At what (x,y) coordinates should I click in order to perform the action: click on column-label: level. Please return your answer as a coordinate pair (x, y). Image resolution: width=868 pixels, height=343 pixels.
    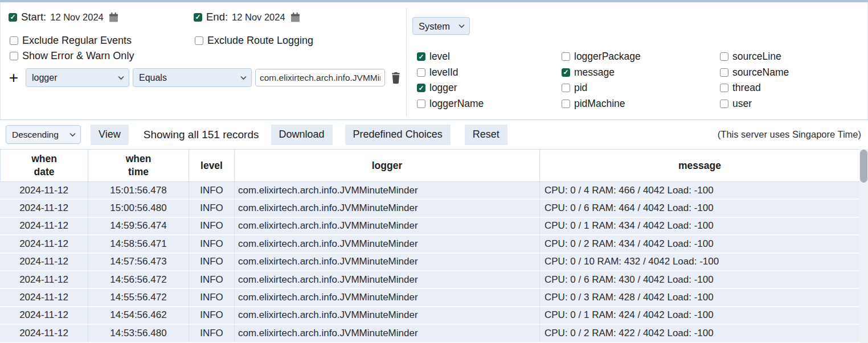
    Looking at the image, I should click on (440, 57).